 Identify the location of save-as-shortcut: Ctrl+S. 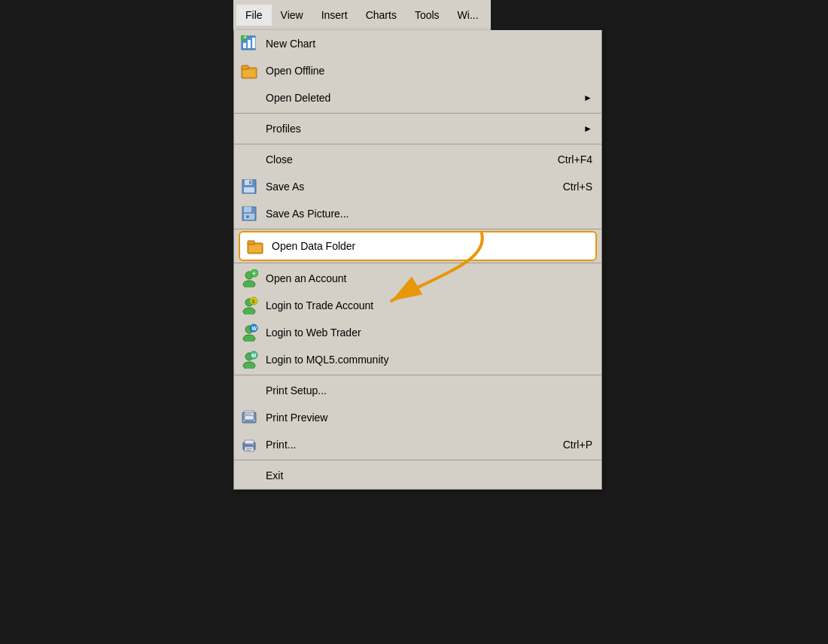
(578, 187).